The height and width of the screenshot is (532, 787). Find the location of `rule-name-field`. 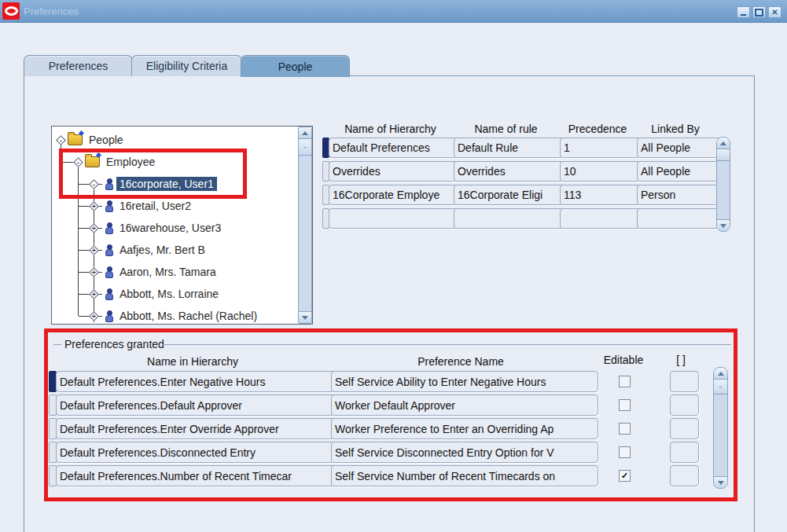

rule-name-field is located at coordinates (509, 218).